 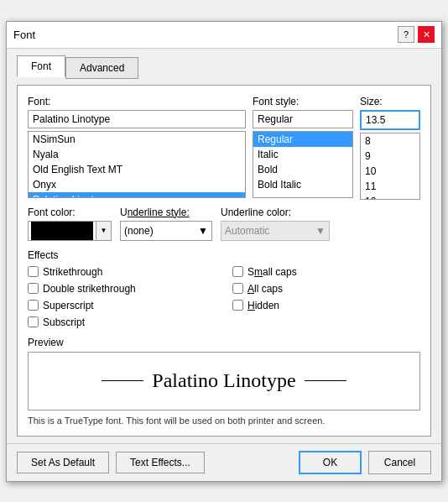 I want to click on underline-color-select: Automatic ▼, so click(x=275, y=231).